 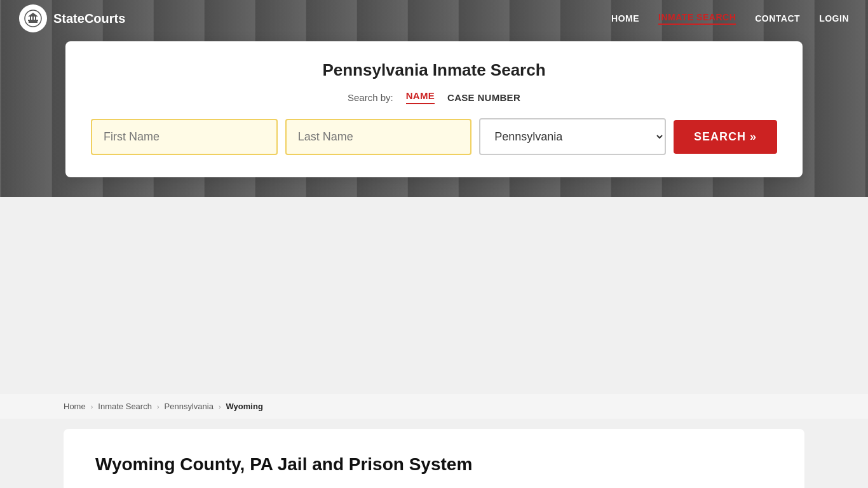 What do you see at coordinates (245, 407) in the screenshot?
I see `breadcrumb-current: Wyoming` at bounding box center [245, 407].